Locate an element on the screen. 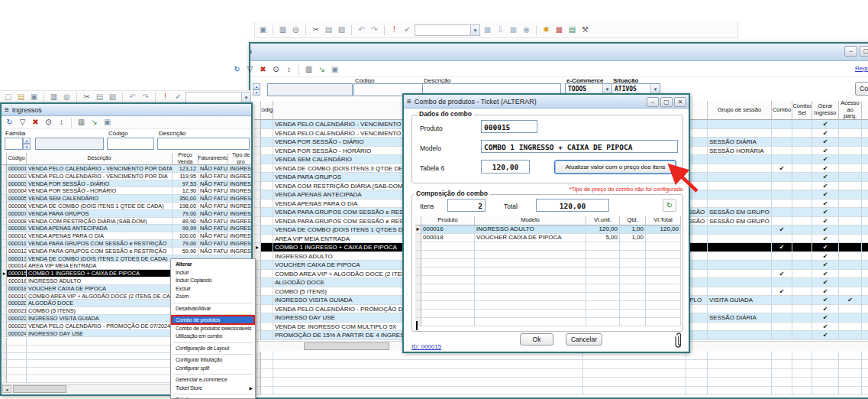  menu-item: Utilização em combo is located at coordinates (213, 336).